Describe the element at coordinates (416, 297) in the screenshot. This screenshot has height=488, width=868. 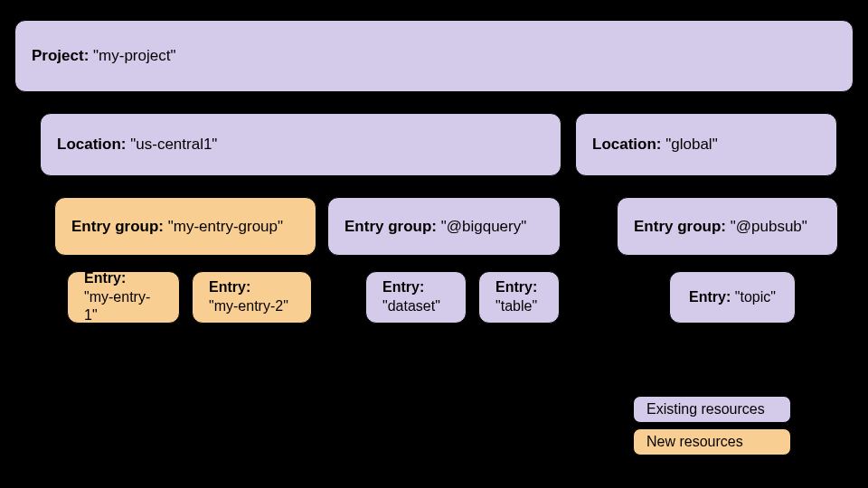
I see `entry-box-dataset: Entry: "dataset"` at that location.